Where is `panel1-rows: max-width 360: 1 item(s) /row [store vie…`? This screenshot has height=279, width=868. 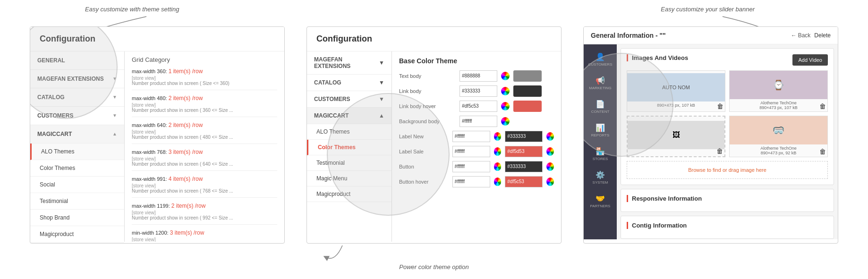 panel1-rows: max-width 360: 1 item(s) /row [store vie… is located at coordinates (204, 155).